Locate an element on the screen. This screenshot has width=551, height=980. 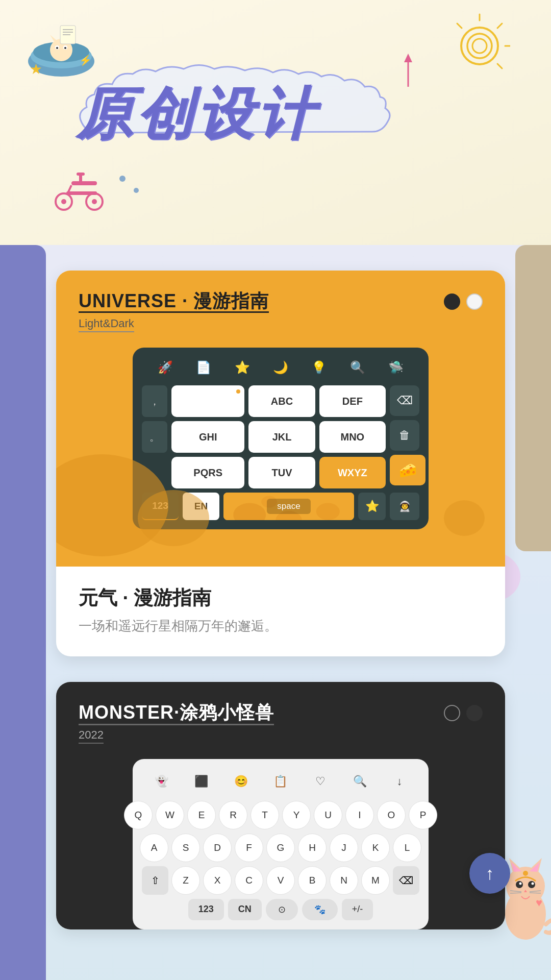
keyboard-icon-moon: 🌙 is located at coordinates (281, 368).